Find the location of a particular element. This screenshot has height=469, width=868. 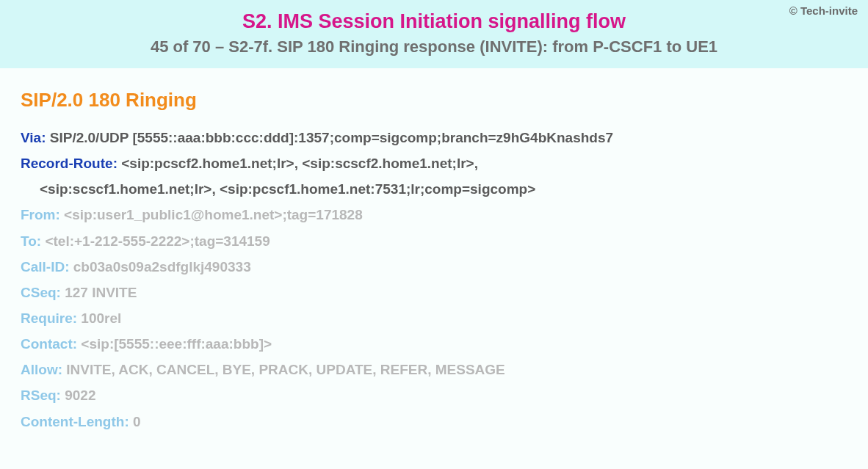

call-id-value: cb03a0s09a2sdfglkj490333 is located at coordinates (162, 267).